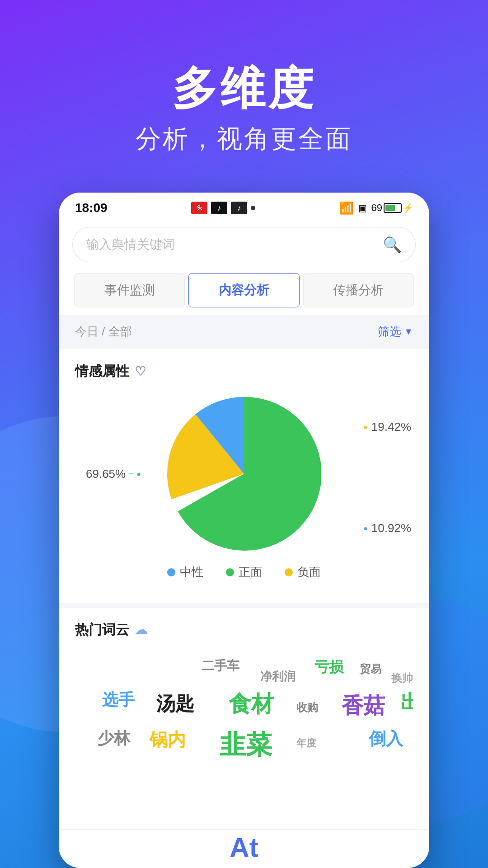 The width and height of the screenshot is (488, 868). What do you see at coordinates (114, 739) in the screenshot?
I see `word-cloud-item: 少林` at bounding box center [114, 739].